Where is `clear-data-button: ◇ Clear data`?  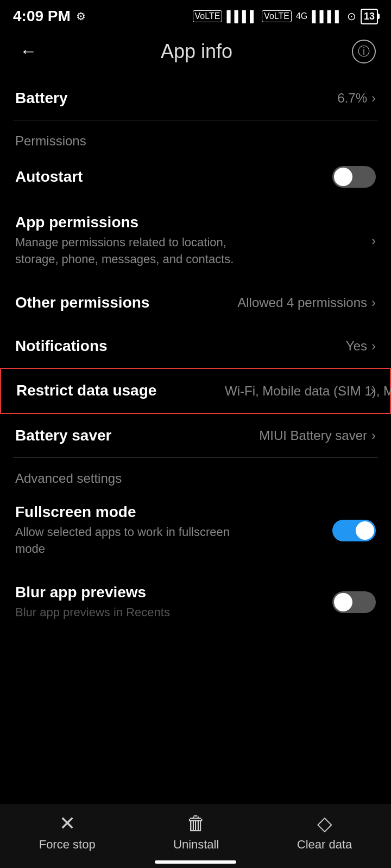
clear-data-button: ◇ Clear data is located at coordinates (325, 833).